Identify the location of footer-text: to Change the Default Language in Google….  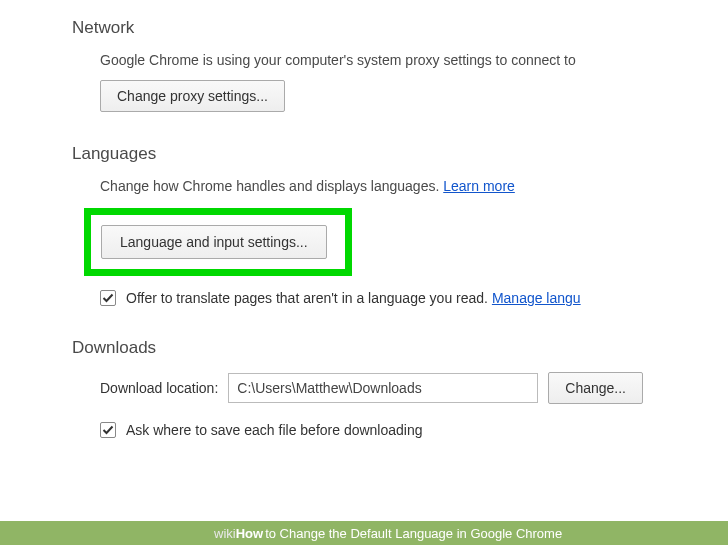
(414, 534).